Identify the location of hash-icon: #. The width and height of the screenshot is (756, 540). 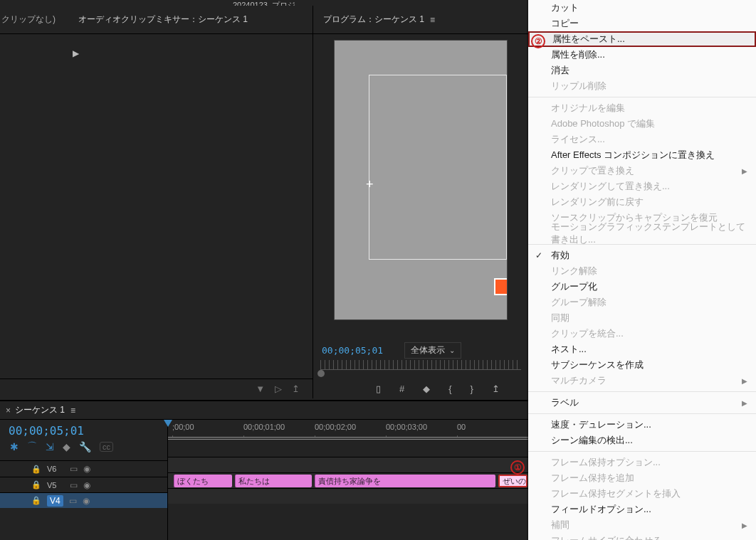
(401, 388).